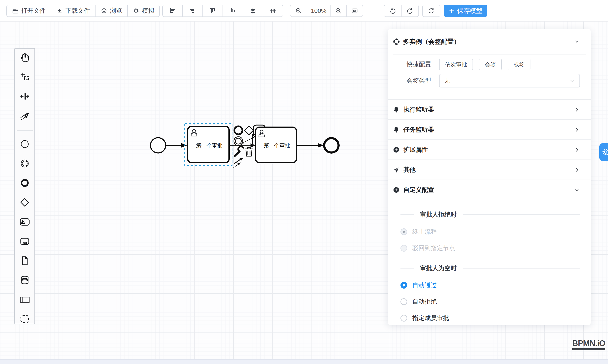  I want to click on zoom-level-value: 100%, so click(319, 11).